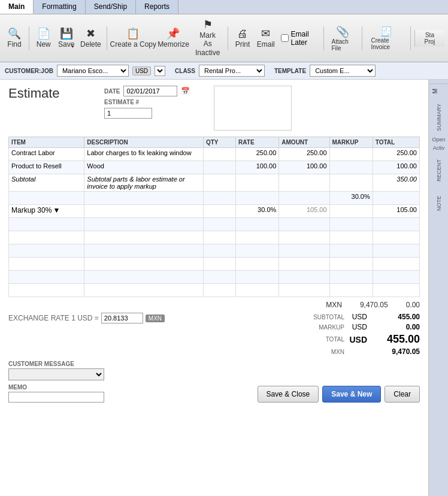  I want to click on amount-cell: 105.00, so click(304, 211).